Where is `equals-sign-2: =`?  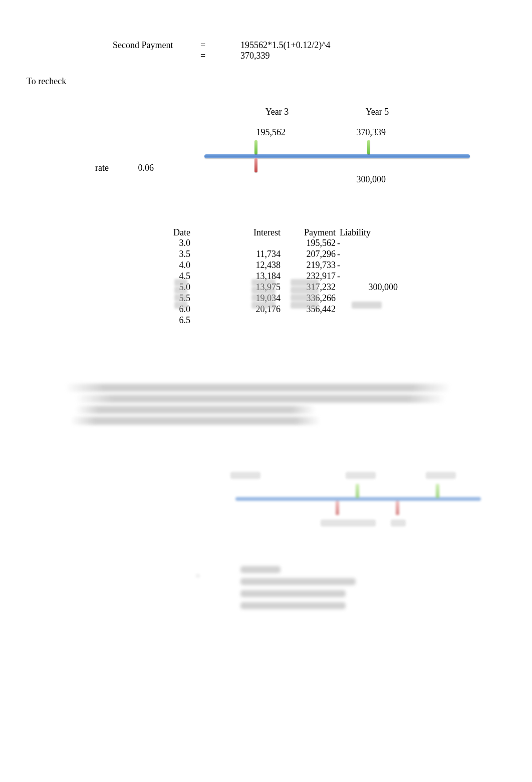
equals-sign-2: = is located at coordinates (203, 56).